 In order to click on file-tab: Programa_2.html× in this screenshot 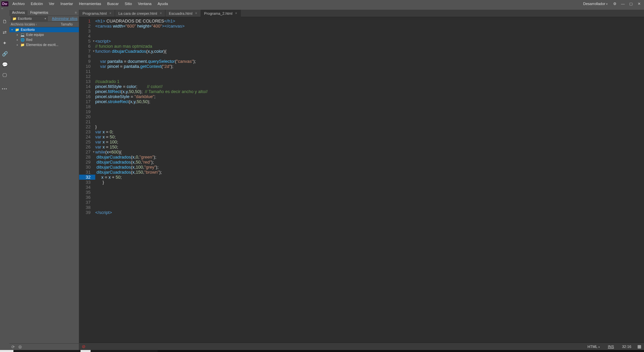, I will do `click(221, 13)`.